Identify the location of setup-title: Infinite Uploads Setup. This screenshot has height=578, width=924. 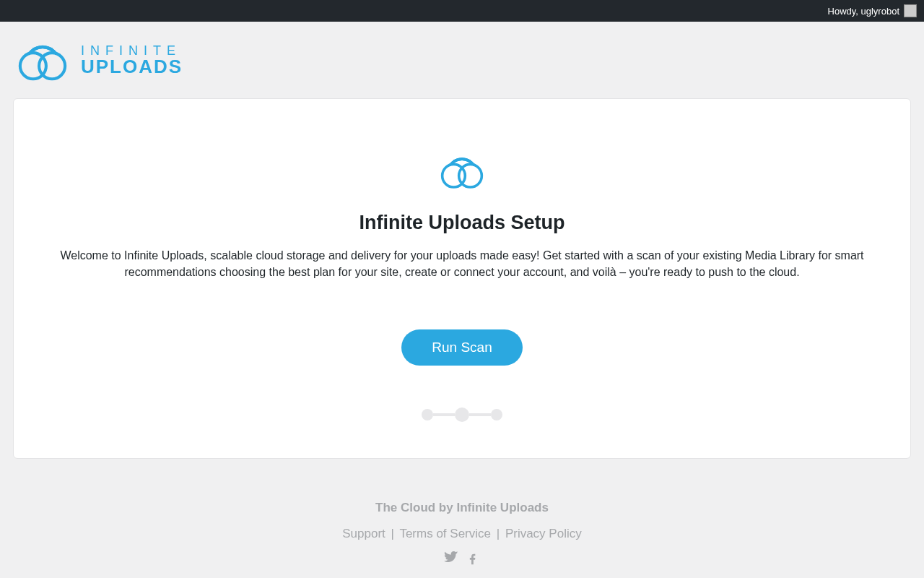
(462, 223).